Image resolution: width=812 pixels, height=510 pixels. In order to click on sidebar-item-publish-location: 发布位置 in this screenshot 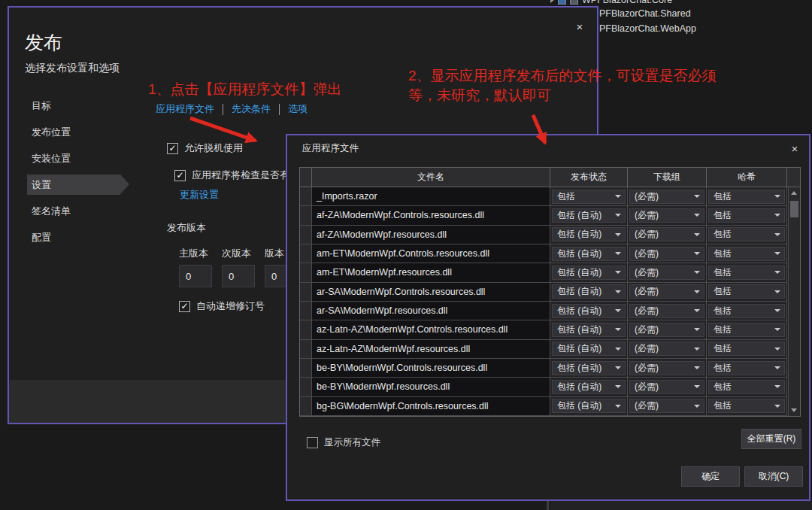, I will do `click(74, 132)`.